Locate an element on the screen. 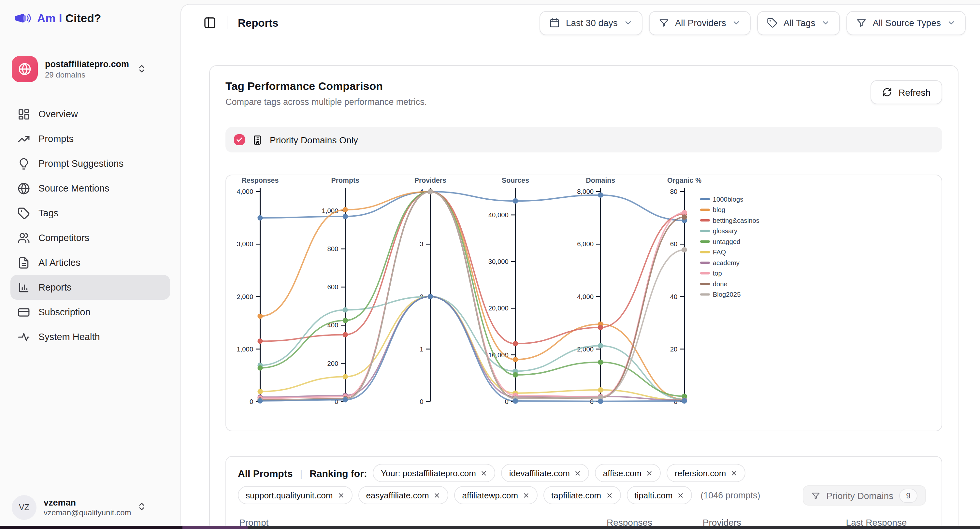 The height and width of the screenshot is (529, 980). filter-dropdown: All Providers is located at coordinates (700, 23).